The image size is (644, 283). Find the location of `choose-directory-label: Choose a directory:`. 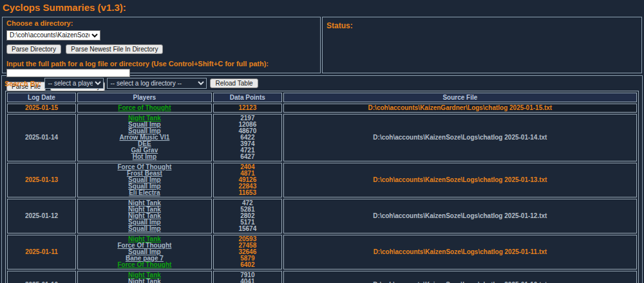

choose-directory-label: Choose a directory: is located at coordinates (161, 23).